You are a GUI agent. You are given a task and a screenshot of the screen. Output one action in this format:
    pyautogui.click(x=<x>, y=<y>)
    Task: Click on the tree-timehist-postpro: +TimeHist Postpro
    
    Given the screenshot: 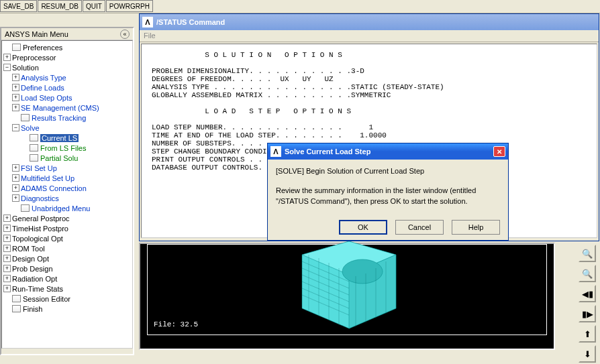 What is the action you would take?
    pyautogui.click(x=67, y=228)
    